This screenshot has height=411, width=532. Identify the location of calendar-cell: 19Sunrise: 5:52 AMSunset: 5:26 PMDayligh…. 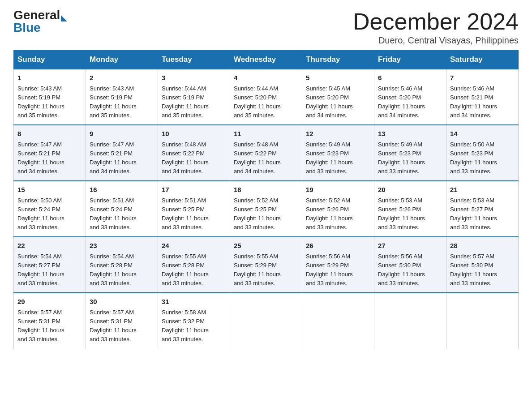
(339, 209).